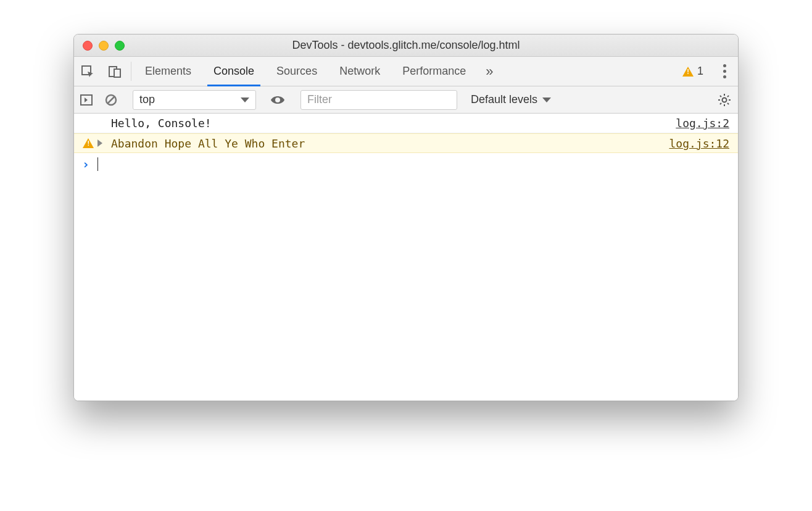 The height and width of the screenshot is (511, 812). Describe the element at coordinates (406, 46) in the screenshot. I see `titlebar: DevTools - devtools.glitch.me/console/lo…` at that location.